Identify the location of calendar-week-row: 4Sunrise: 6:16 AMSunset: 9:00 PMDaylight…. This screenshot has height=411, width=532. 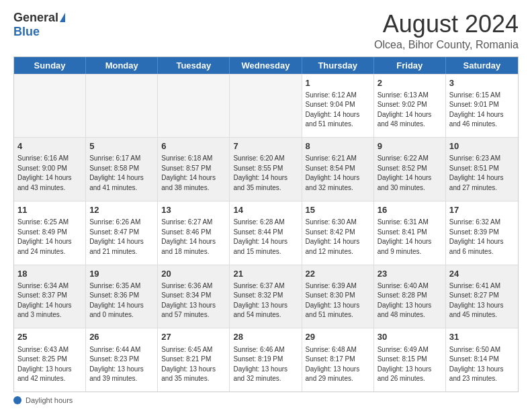
(266, 169).